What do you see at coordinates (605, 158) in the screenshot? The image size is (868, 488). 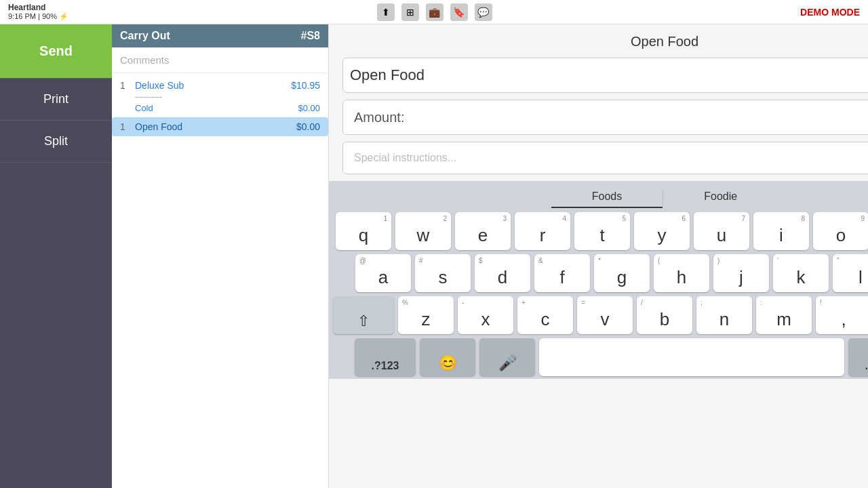 I see `special-instructions-field: Special instructions...` at bounding box center [605, 158].